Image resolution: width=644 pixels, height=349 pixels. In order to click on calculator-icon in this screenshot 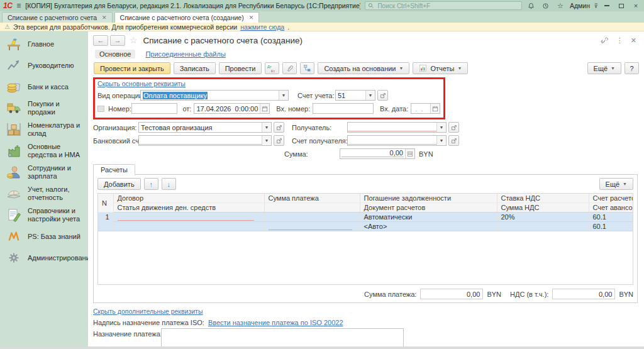, I will do `click(410, 153)`.